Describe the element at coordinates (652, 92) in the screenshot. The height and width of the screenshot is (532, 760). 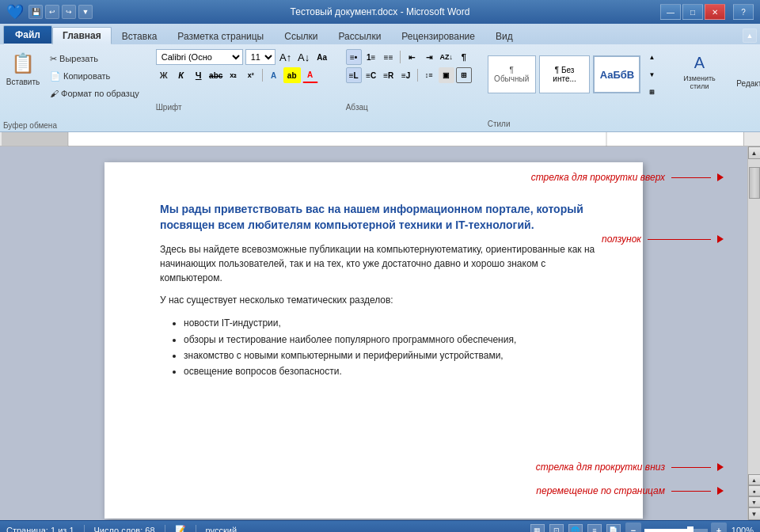
I see `styles-expand: ⊞` at that location.